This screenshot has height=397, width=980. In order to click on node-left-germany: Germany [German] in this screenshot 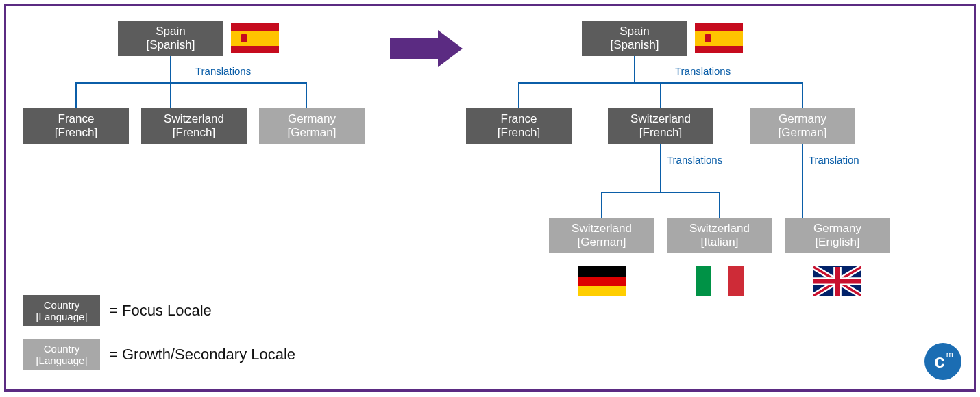, I will do `click(312, 126)`.